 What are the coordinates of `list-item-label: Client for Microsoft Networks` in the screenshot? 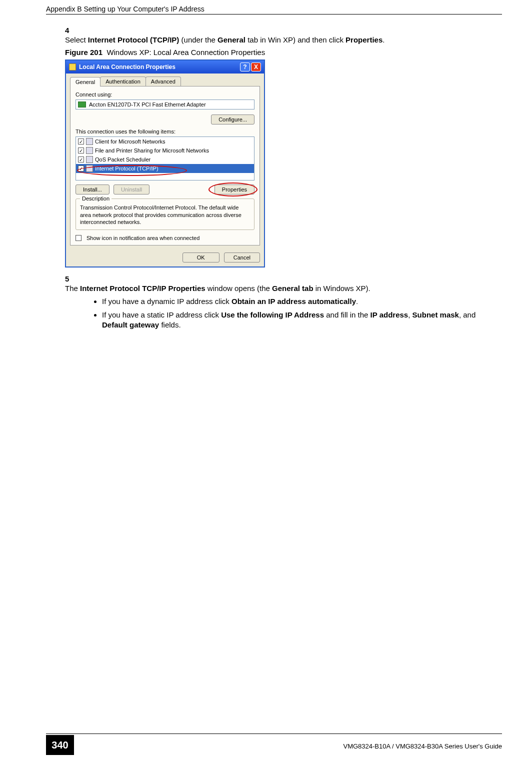 It's located at (130, 142).